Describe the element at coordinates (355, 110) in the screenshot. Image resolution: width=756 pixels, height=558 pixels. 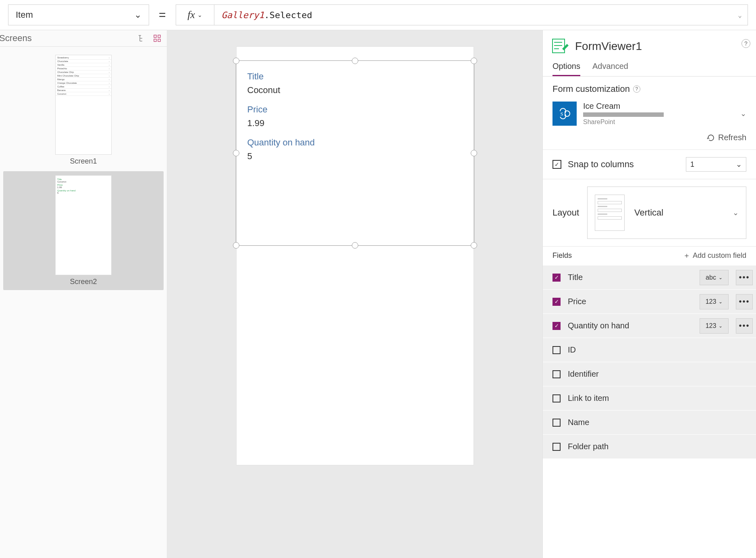
I see `form-field-label: Price` at that location.